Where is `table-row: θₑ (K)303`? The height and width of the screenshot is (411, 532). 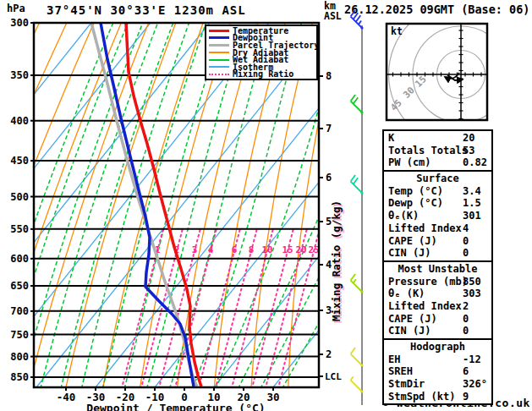 table-row: θₑ (K)303 is located at coordinates (438, 294).